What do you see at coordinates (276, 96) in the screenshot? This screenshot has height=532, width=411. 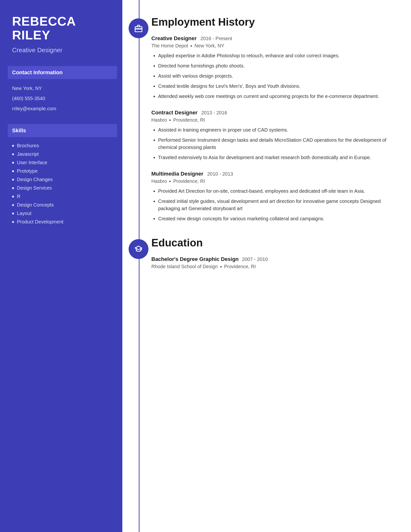 I see `job-bullet: Attended weekly web core meetings on cur…` at bounding box center [276, 96].